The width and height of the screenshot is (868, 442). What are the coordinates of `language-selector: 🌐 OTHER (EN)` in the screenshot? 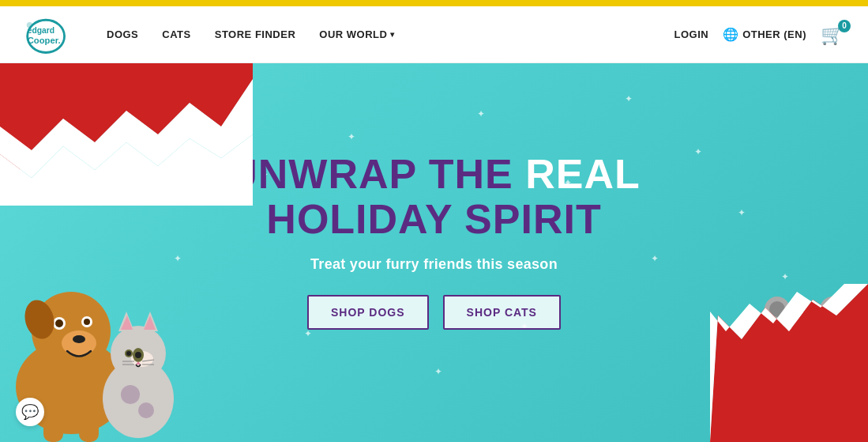 It's located at (765, 35).